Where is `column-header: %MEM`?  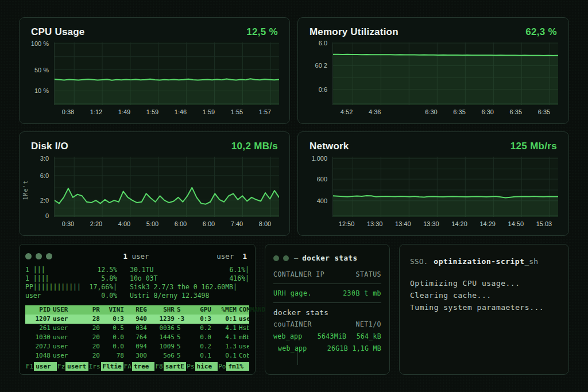 column-header: %MEM is located at coordinates (225, 310).